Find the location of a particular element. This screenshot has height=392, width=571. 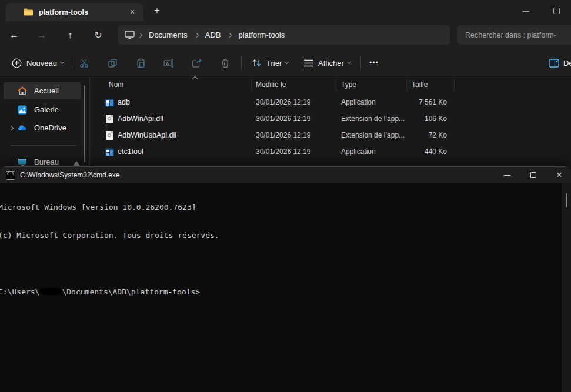

view-button: Afficher is located at coordinates (327, 63).